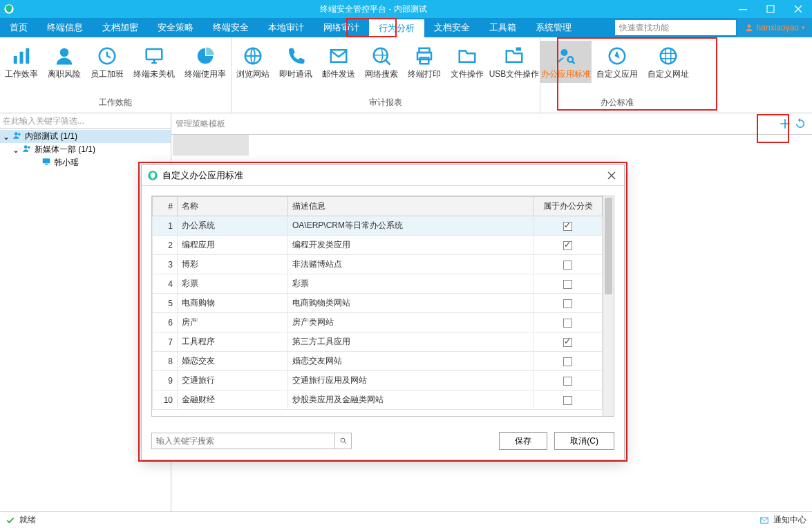  Describe the element at coordinates (343, 441) in the screenshot. I see `search-icon` at that location.